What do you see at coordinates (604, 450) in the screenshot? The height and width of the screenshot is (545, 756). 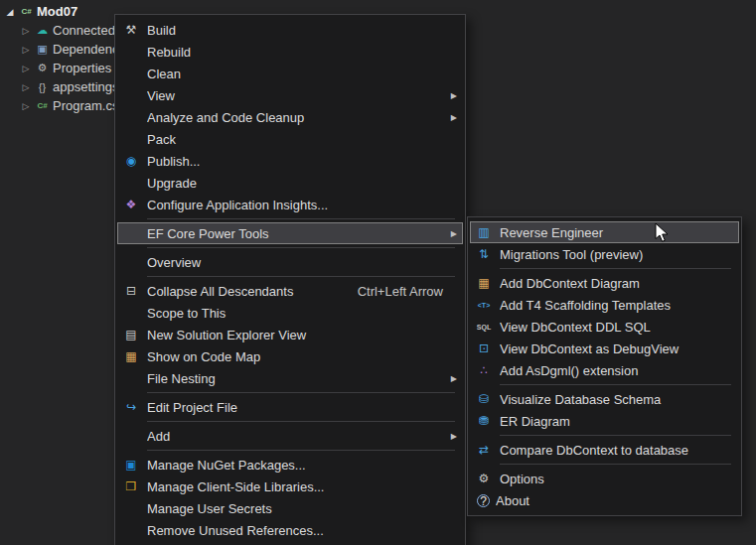 I see `submenu-item-compare-dbcontext-to-database: ⇄ Compare DbContext to database` at bounding box center [604, 450].